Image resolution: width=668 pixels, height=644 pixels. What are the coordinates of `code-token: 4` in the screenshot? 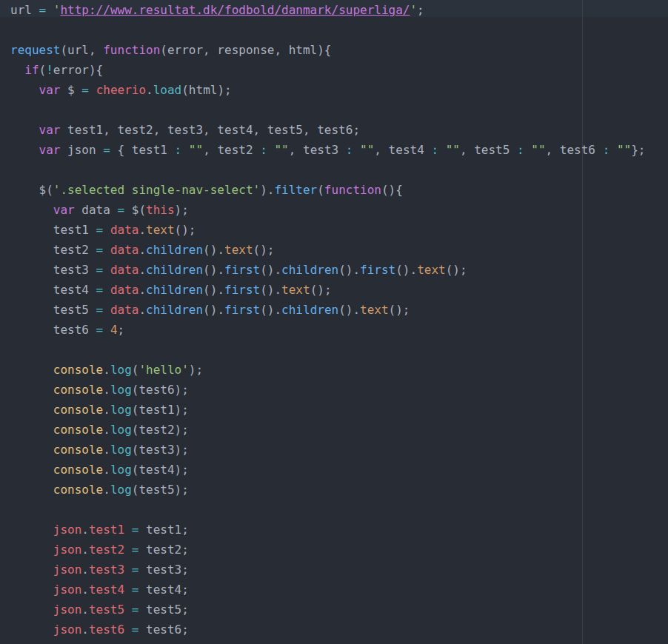 It's located at (114, 330).